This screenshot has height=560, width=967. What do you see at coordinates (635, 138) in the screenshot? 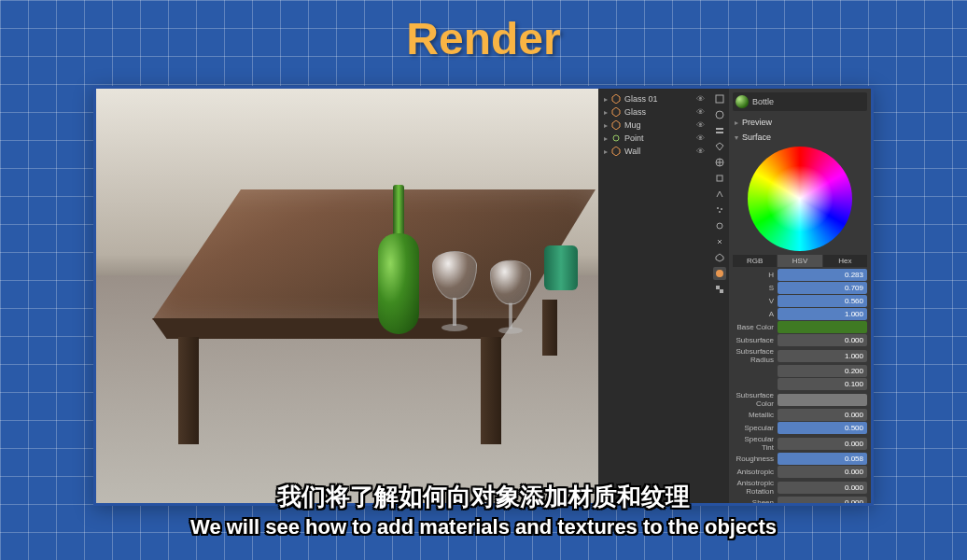
I see `outliner-item-label: Point` at bounding box center [635, 138].